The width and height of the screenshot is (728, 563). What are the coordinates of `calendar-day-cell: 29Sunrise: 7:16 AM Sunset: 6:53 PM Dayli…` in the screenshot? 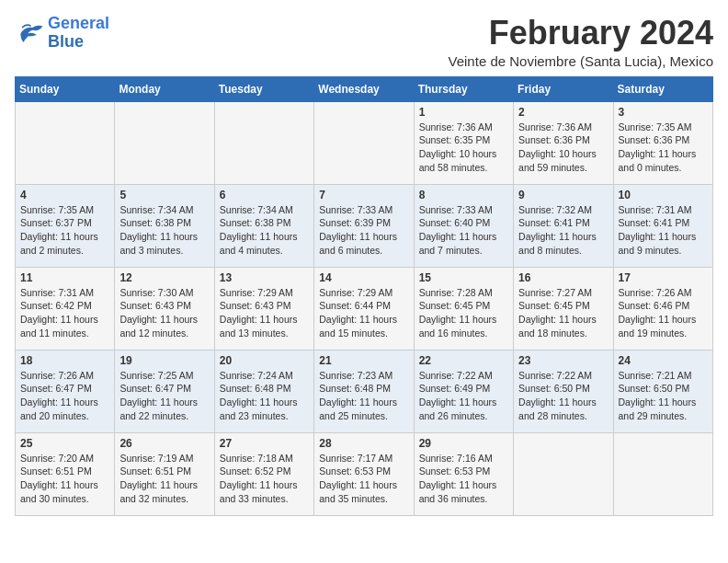 It's located at (463, 474).